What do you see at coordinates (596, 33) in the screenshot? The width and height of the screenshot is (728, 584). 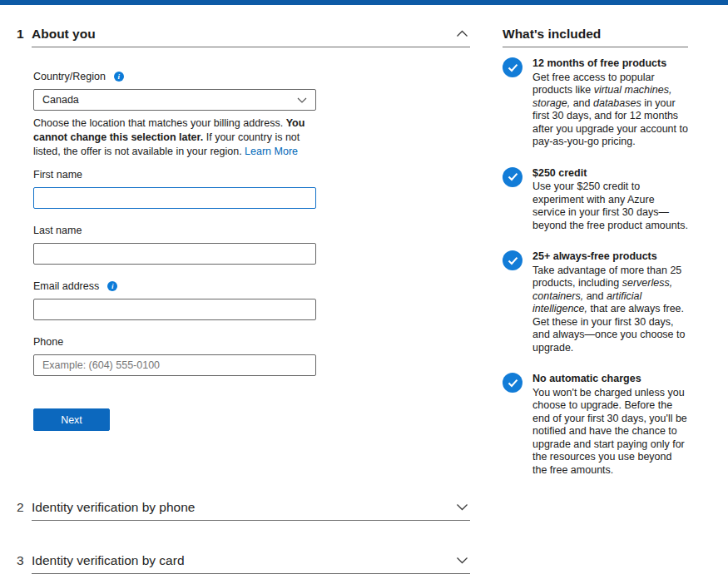 I see `whats-included-title: What's included` at bounding box center [596, 33].